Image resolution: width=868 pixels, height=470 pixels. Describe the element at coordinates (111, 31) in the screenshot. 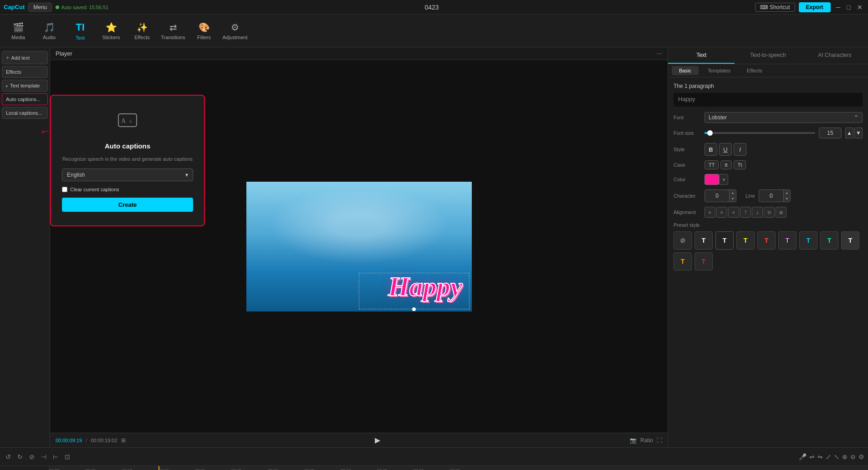

I see `tool-stickers: ⭐ Stickers` at that location.